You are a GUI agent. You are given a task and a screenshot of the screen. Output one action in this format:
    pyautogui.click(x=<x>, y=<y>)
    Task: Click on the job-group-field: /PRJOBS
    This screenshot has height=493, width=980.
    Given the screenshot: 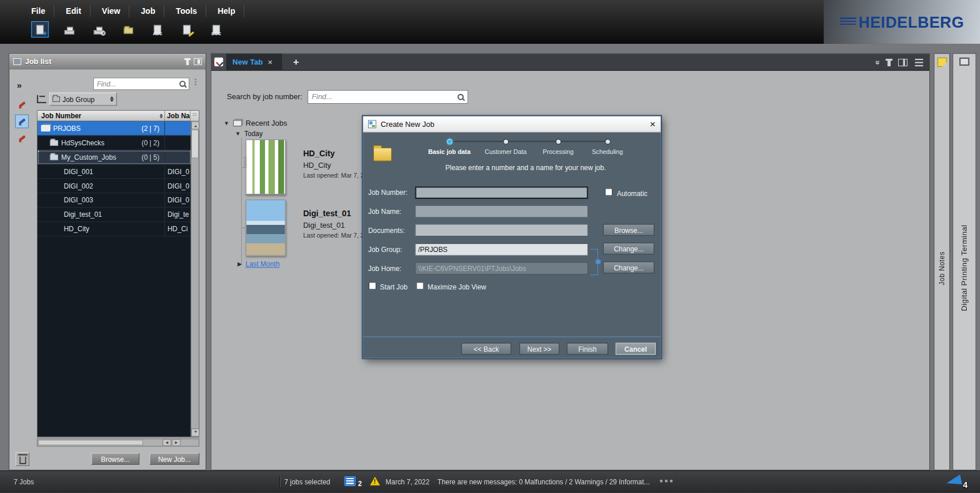 What is the action you would take?
    pyautogui.click(x=501, y=250)
    